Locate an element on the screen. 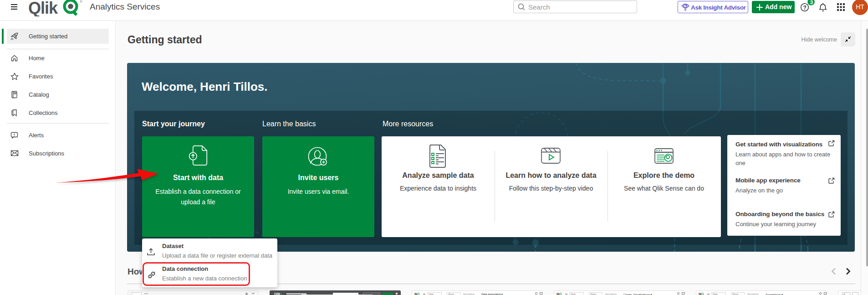  svg-text: R is located at coordinates (81, 2).